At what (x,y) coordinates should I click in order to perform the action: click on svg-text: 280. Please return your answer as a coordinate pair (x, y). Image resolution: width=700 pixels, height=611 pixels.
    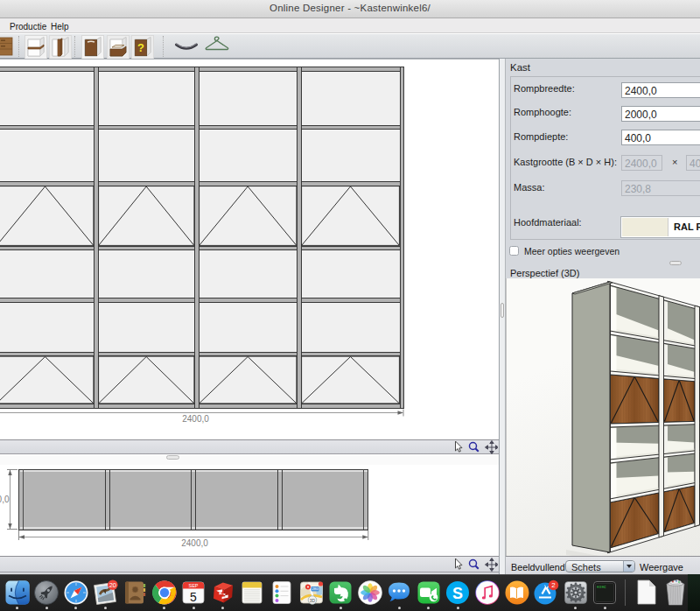
    Looking at the image, I should click on (315, 588).